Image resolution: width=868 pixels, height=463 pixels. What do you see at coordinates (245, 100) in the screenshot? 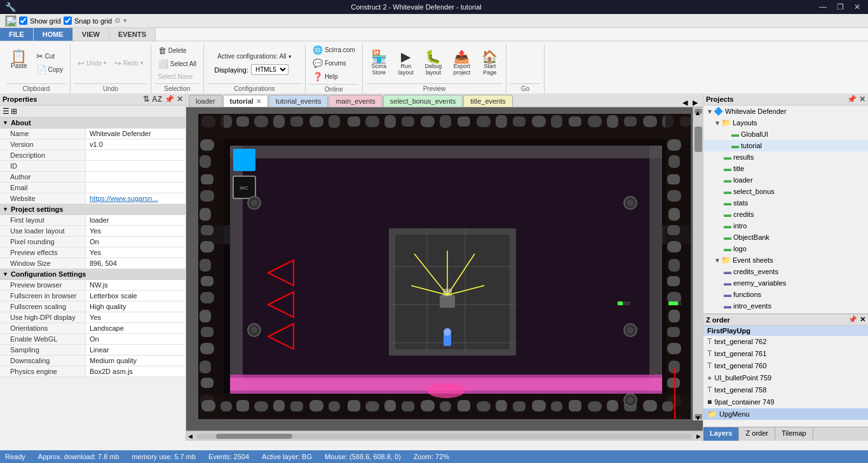
I see `tab-tutorial: tutorial ✕` at bounding box center [245, 100].